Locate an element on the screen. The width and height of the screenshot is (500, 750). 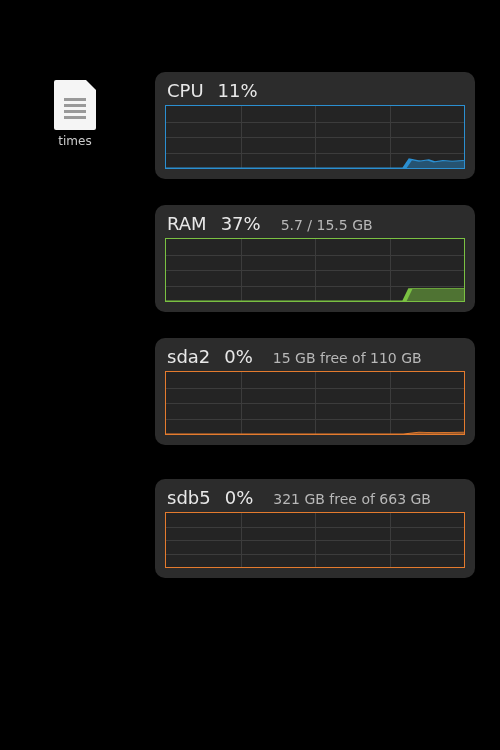
desktop-file: times is located at coordinates (75, 114).